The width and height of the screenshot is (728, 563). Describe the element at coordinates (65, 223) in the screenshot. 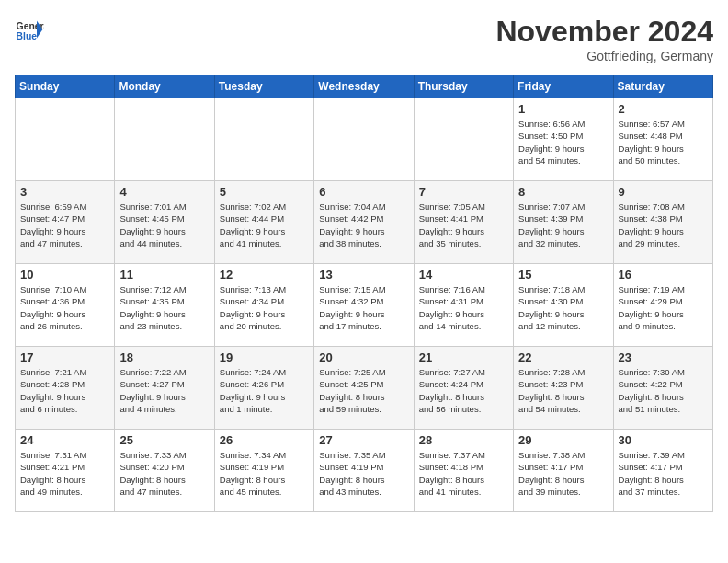

I see `calendar-cell: 3Sunrise: 6:59 AM Sunset: 4:47 PM Daylig…` at that location.